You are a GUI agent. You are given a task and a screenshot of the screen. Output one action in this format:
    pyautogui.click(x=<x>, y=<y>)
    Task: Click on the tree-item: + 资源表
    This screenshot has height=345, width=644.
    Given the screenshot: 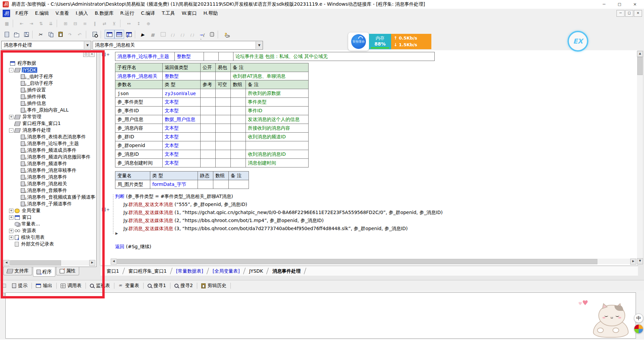 What is the action you would take?
    pyautogui.click(x=50, y=231)
    